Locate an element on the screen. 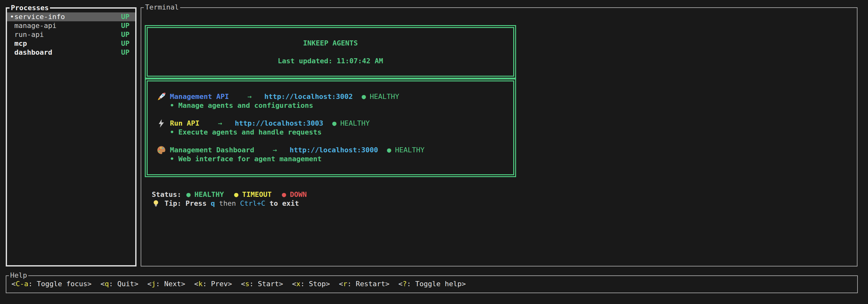 The width and height of the screenshot is (868, 304). help-shortcut: <C-a: Toggle focus> is located at coordinates (52, 284).